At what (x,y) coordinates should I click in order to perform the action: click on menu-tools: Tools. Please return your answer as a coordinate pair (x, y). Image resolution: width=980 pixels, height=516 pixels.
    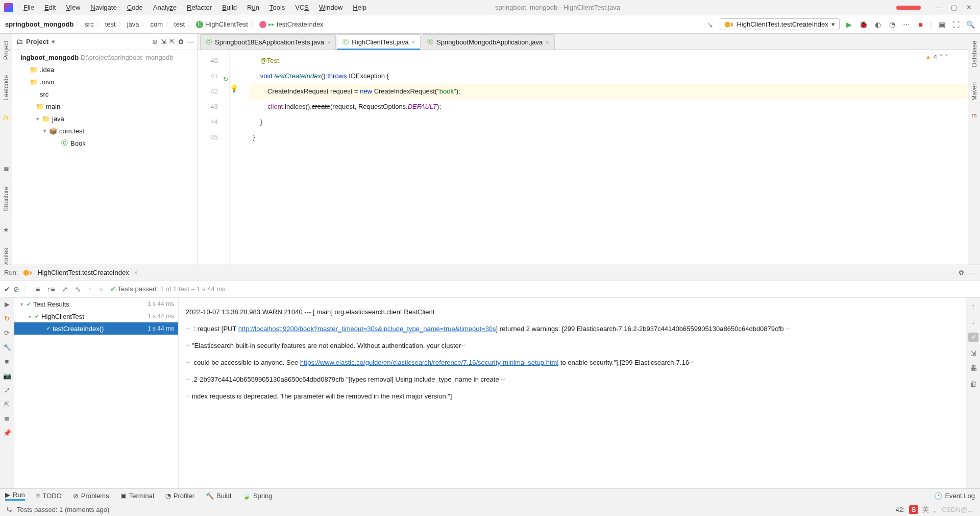
    Looking at the image, I should click on (277, 7).